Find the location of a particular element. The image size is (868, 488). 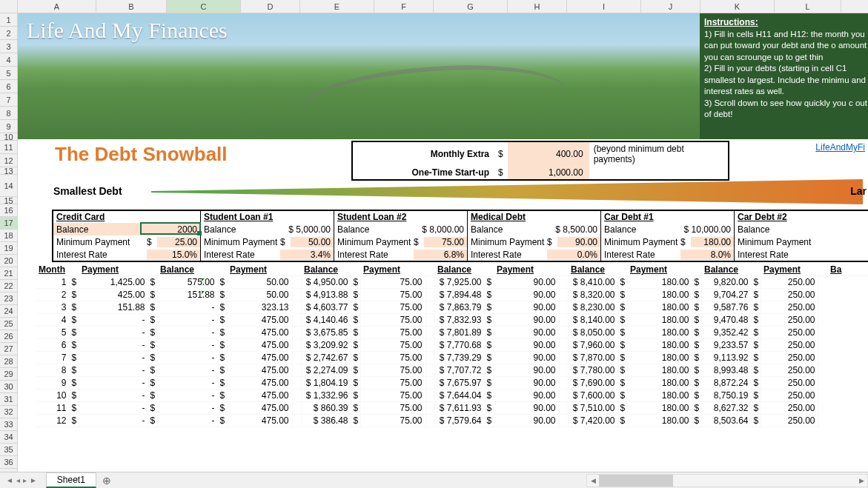

row-header: 21 is located at coordinates (9, 274).